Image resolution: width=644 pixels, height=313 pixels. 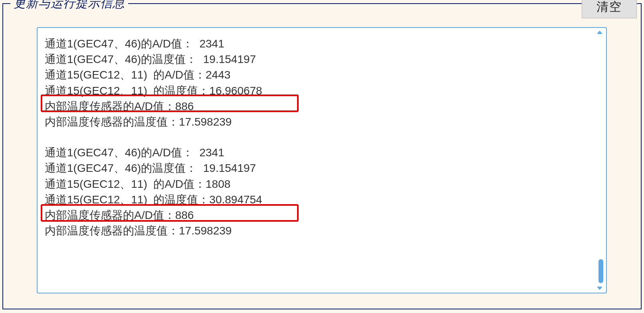 What do you see at coordinates (322, 75) in the screenshot?
I see `log-line: 通道15(GEC12、11) 的A/D值：2443` at bounding box center [322, 75].